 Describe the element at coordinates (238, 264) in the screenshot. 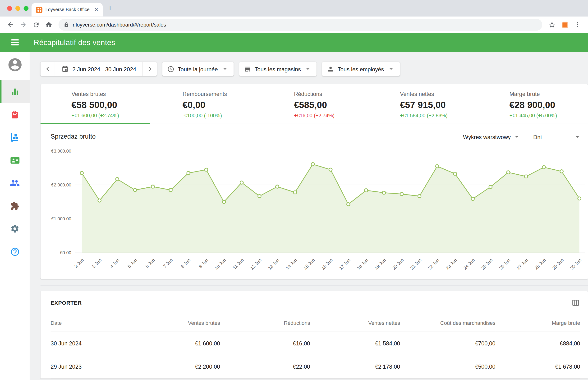

I see `svg-text: 11 Jun` at that location.